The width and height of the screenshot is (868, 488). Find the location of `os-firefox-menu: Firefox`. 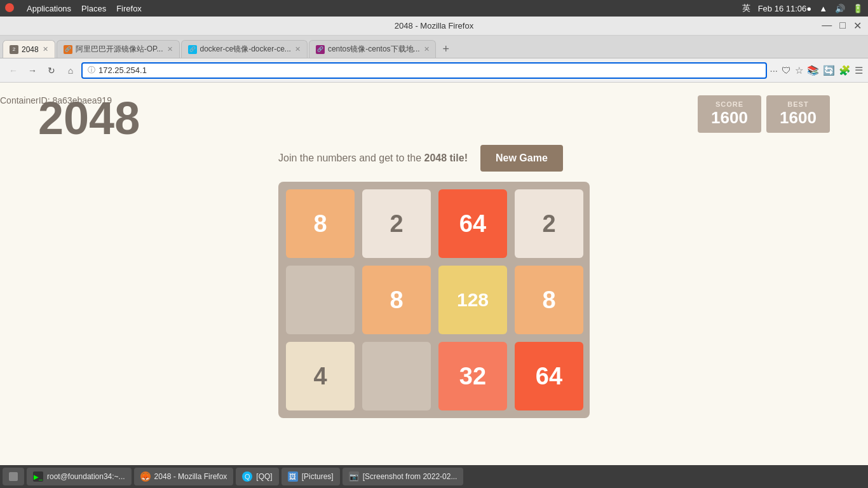

os-firefox-menu: Firefox is located at coordinates (129, 9).